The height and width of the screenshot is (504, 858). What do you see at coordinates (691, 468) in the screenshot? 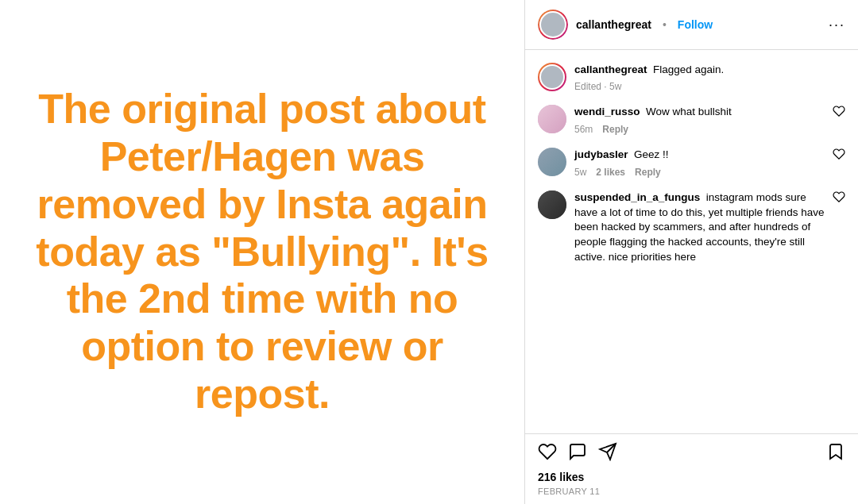
I see `post-actions: 216 likes FEBRUARY 11` at bounding box center [691, 468].